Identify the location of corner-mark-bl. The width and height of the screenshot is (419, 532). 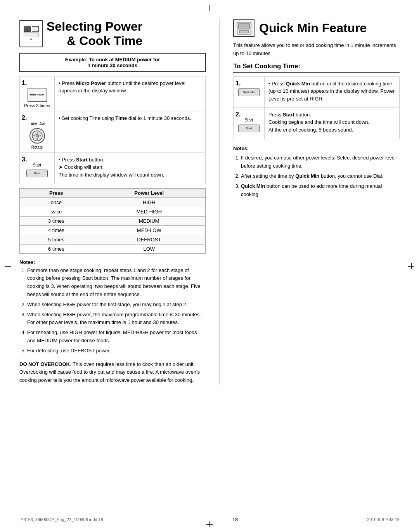
(8, 524).